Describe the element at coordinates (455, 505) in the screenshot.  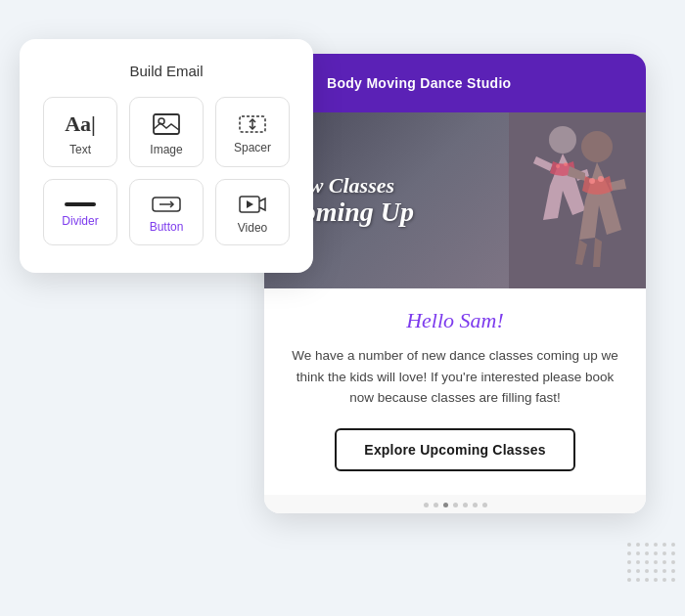
I see `nav-dots` at that location.